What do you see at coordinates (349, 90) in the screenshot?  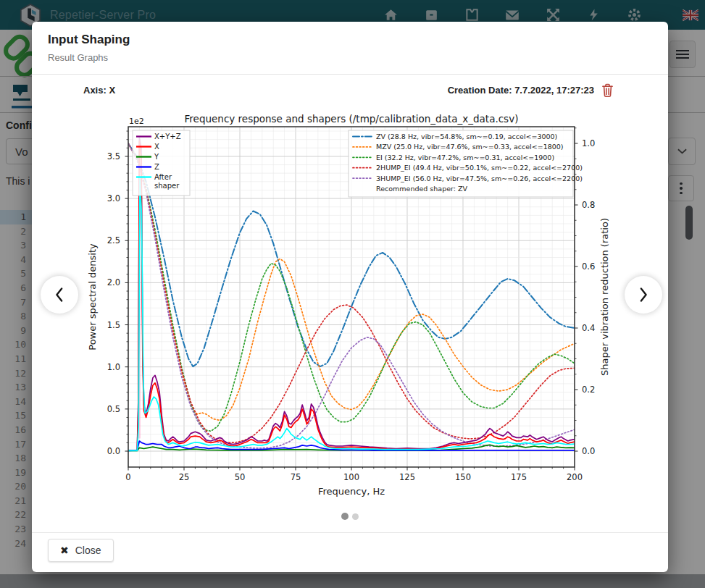 I see `axis-info-row: Axis: X Creation Date: 7.7.2022, 17:27:2…` at bounding box center [349, 90].